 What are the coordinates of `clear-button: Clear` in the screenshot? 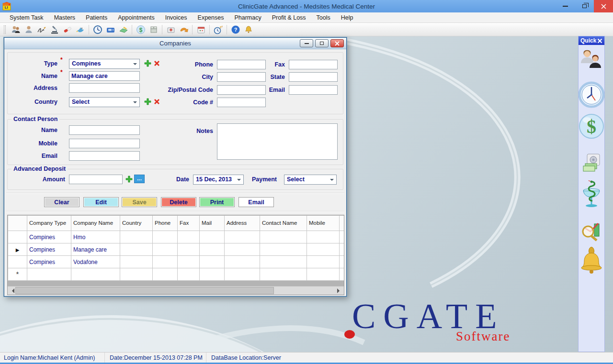 It's located at (62, 202).